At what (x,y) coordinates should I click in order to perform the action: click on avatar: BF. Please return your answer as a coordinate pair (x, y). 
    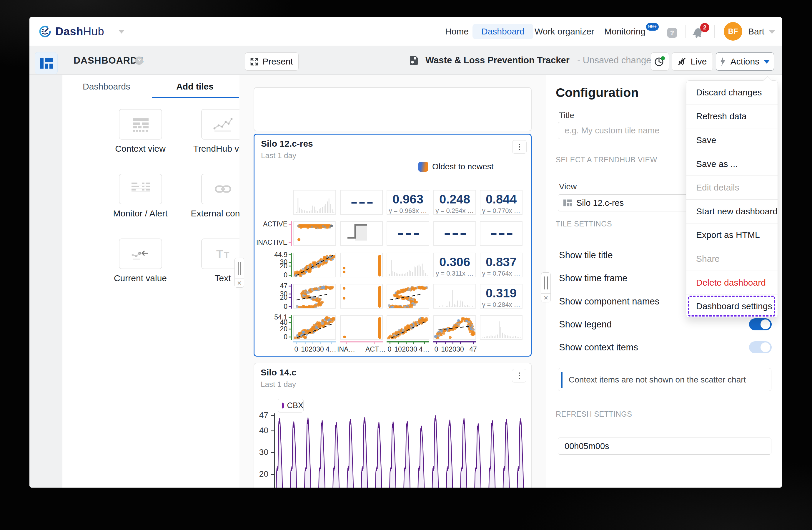
    Looking at the image, I should click on (733, 31).